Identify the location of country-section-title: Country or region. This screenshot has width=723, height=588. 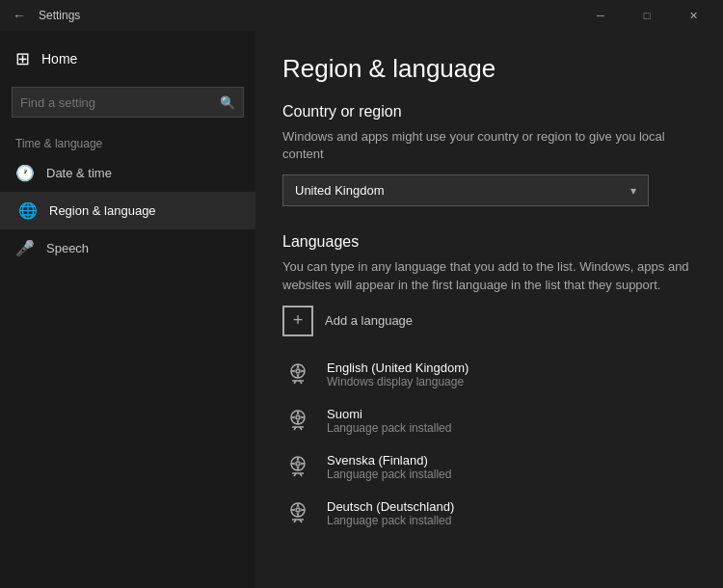
(490, 112).